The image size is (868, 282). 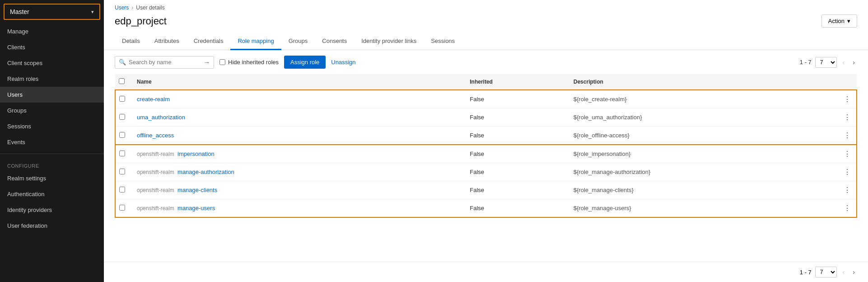 What do you see at coordinates (52, 79) in the screenshot?
I see `sidebar-item-realm-roles: Realm roles` at bounding box center [52, 79].